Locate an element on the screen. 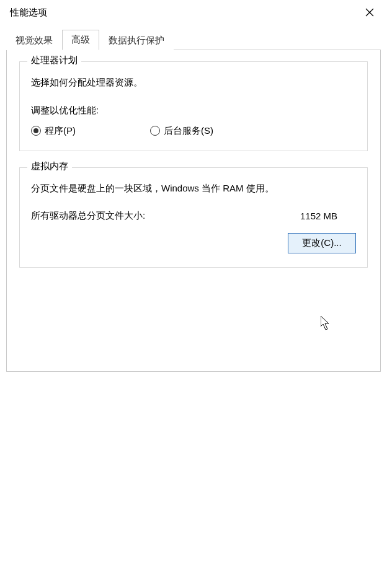 The width and height of the screenshot is (387, 588). tab-advanced: 高级 is located at coordinates (81, 40).